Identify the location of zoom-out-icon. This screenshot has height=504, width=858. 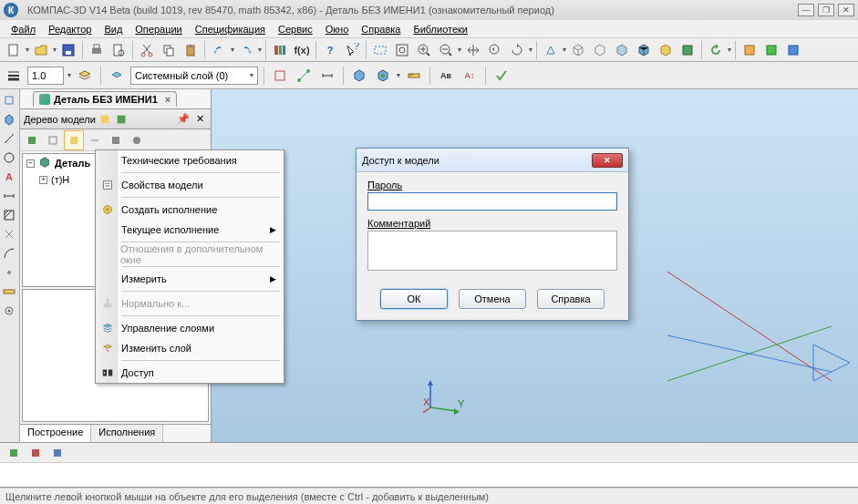
(446, 50).